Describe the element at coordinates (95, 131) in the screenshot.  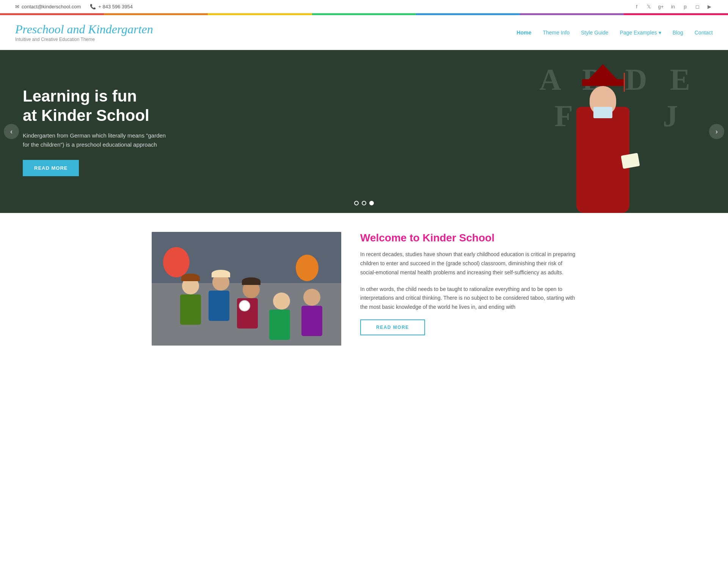
I see `hero-content: Learning is funat Kinder School Kinderga…` at that location.